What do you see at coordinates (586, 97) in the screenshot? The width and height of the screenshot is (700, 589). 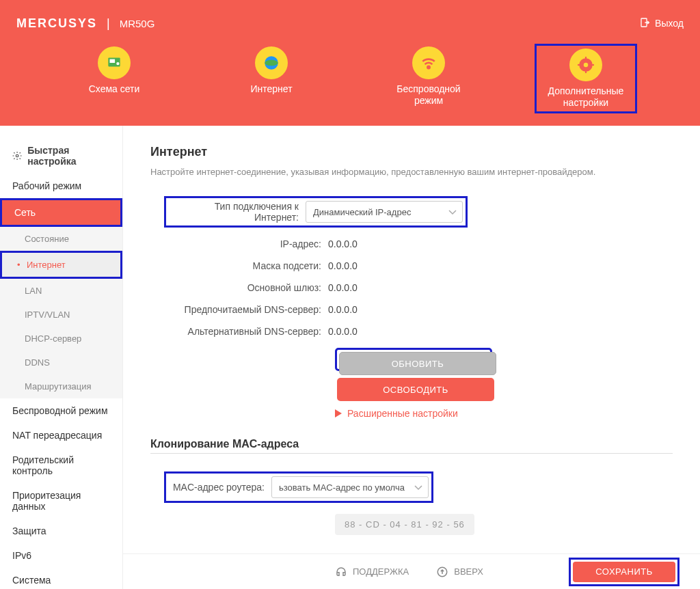 I see `nav-label: Дополнительные настройки` at bounding box center [586, 97].